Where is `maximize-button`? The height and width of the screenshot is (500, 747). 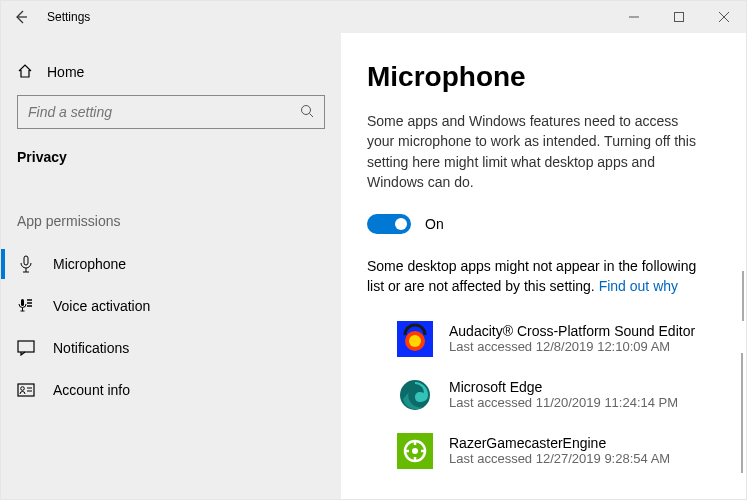
maximize-button is located at coordinates (678, 17).